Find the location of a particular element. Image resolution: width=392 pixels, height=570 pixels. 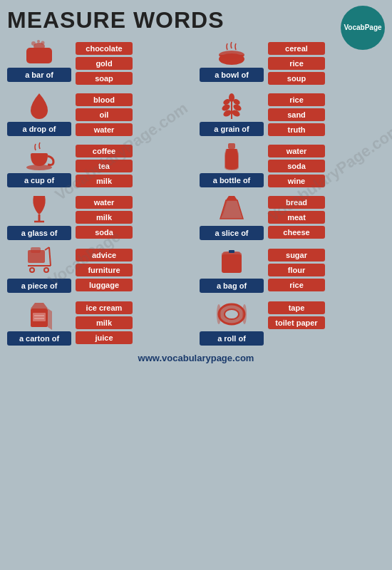

word-advice: advice is located at coordinates (104, 255).